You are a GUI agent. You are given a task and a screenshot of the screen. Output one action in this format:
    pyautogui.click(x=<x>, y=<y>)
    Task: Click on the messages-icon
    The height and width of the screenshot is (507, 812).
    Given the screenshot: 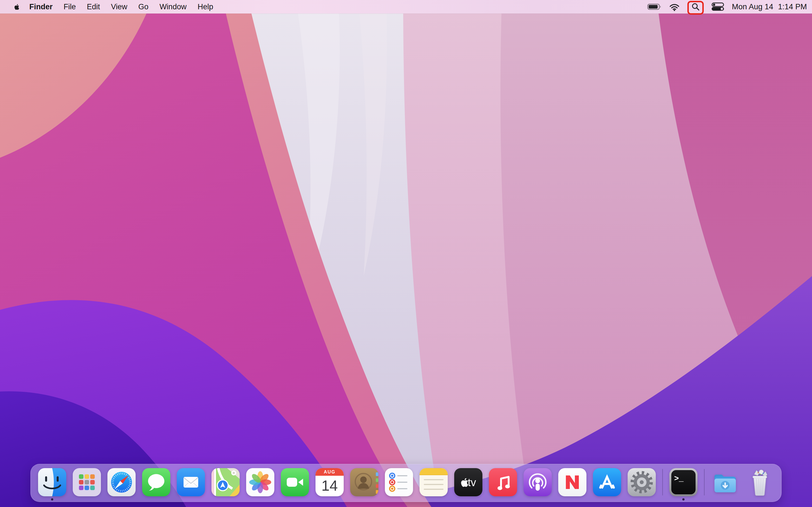 What is the action you would take?
    pyautogui.click(x=156, y=482)
    